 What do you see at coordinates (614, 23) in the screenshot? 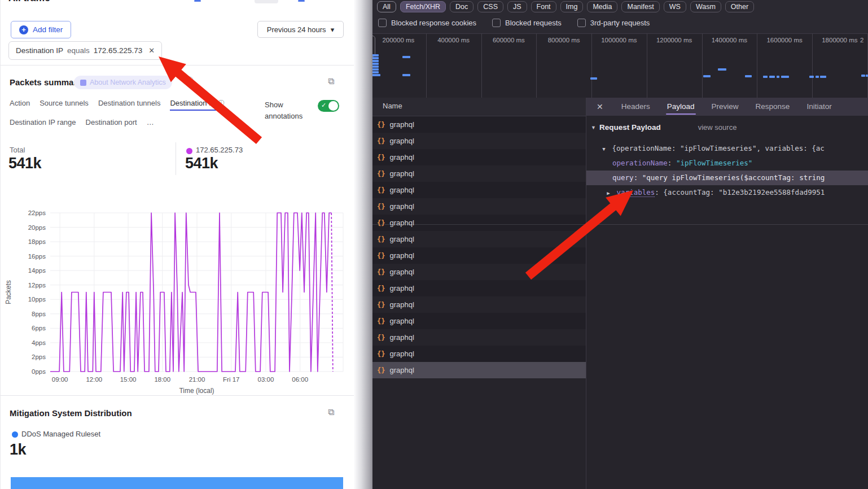
I see `checkbox-3rd-party-requests: 3rd-party requests` at bounding box center [614, 23].